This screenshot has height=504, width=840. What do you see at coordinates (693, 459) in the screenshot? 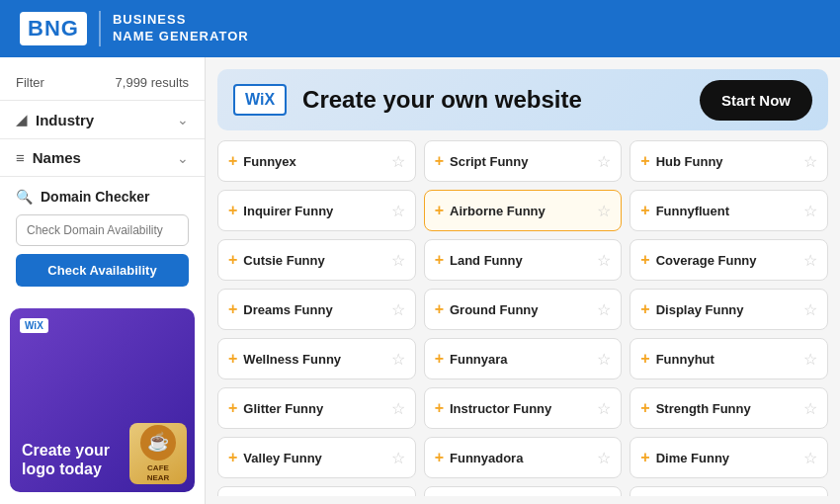
I see `name-text: Dime Funny` at bounding box center [693, 459].